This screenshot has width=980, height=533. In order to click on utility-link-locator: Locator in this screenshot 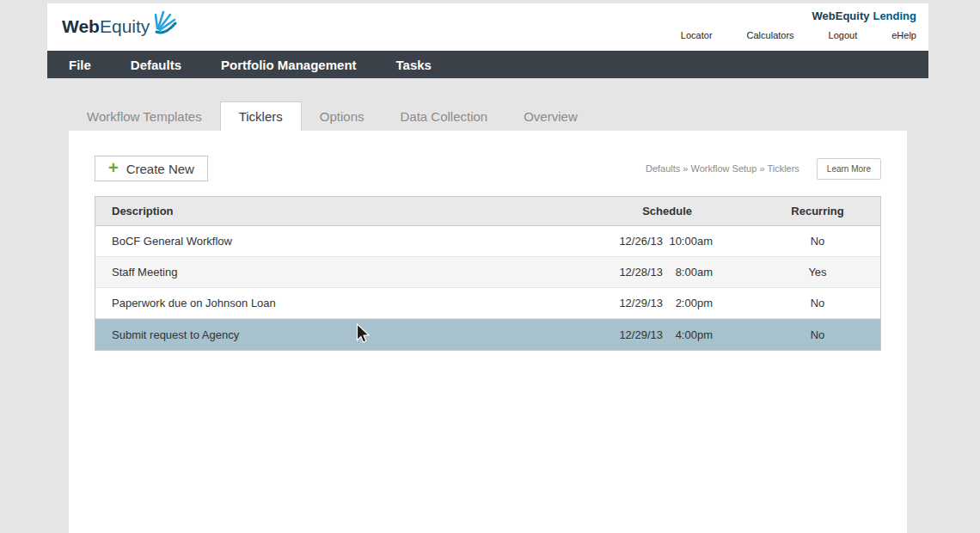, I will do `click(696, 35)`.